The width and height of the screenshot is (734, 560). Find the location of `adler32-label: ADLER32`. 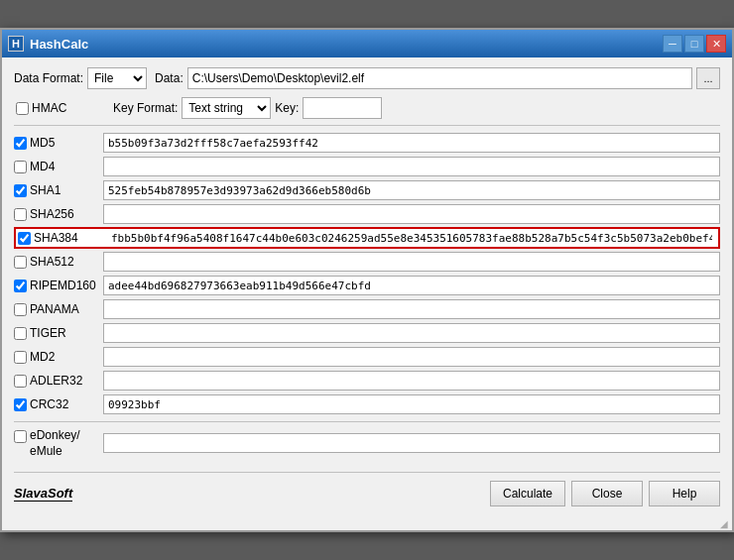

adler32-label: ADLER32 is located at coordinates (61, 381).